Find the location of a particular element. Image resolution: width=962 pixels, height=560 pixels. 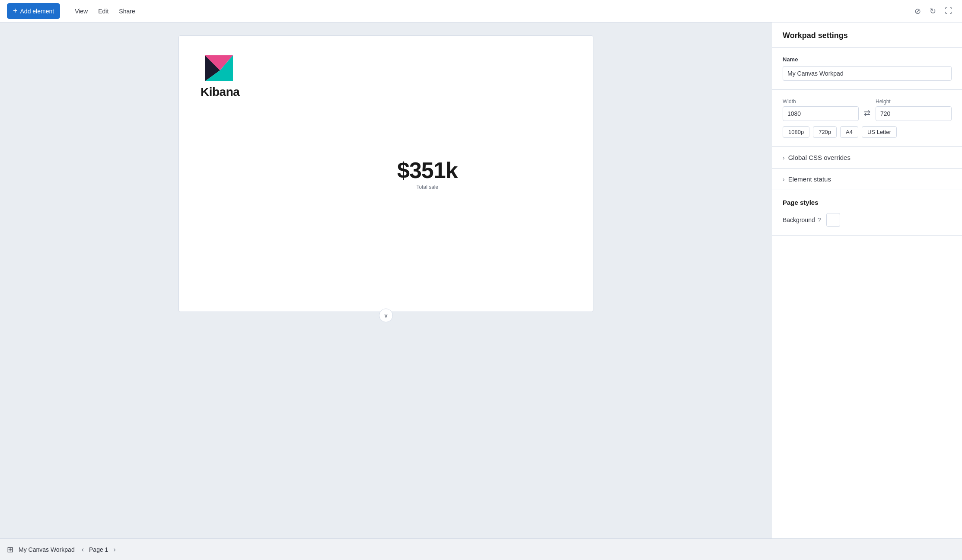

element-status-collapsible: › Element status is located at coordinates (867, 179).